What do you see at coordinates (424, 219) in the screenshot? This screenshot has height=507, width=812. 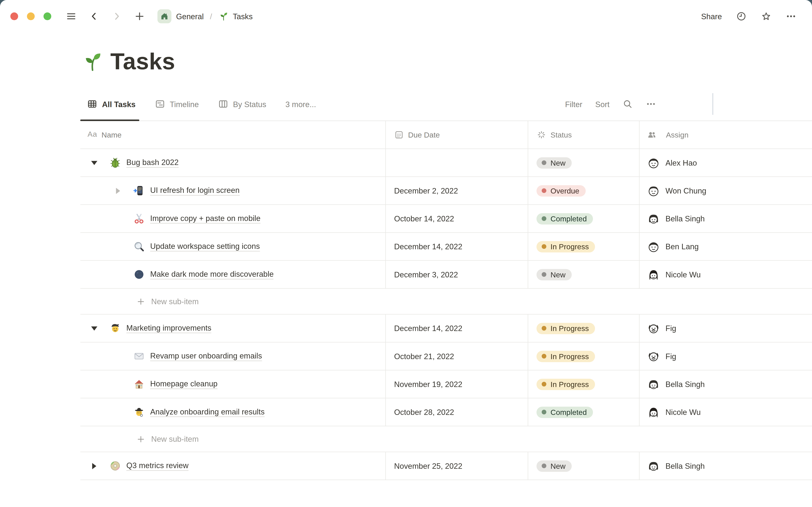 I see `due-date-value: October 14, 2022` at bounding box center [424, 219].